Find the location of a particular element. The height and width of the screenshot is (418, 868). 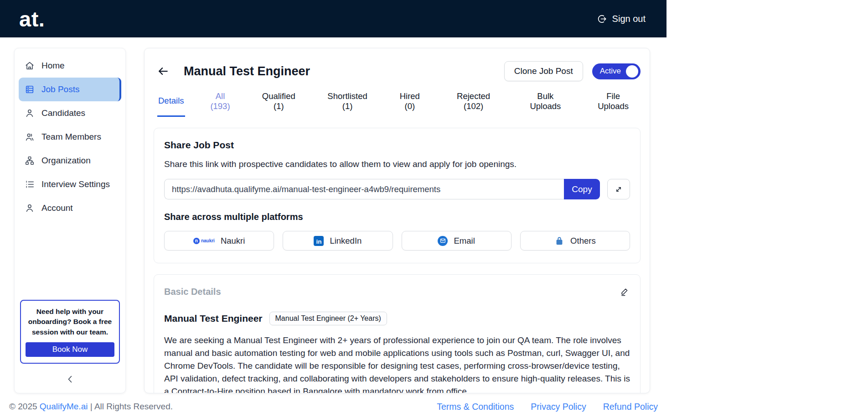

job-description: We are seeking a Manual Test Engineer wi… is located at coordinates (397, 364).